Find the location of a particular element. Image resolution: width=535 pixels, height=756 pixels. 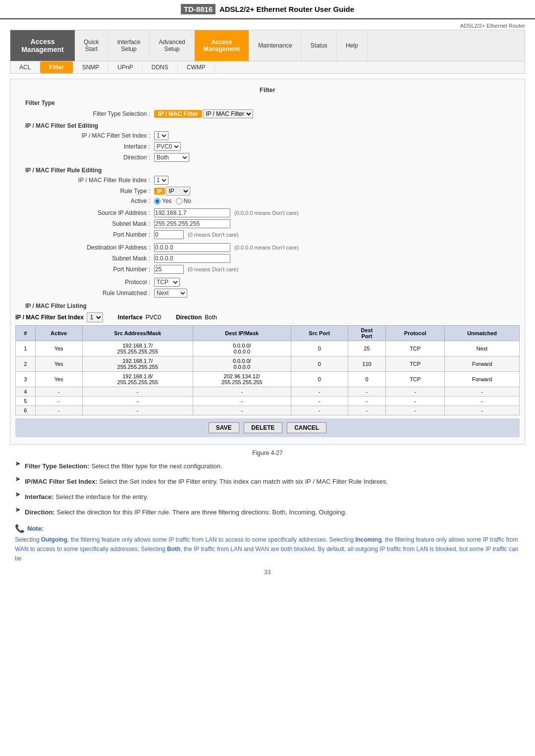

dst-mask-row: Subnet Mask : is located at coordinates (287, 258).